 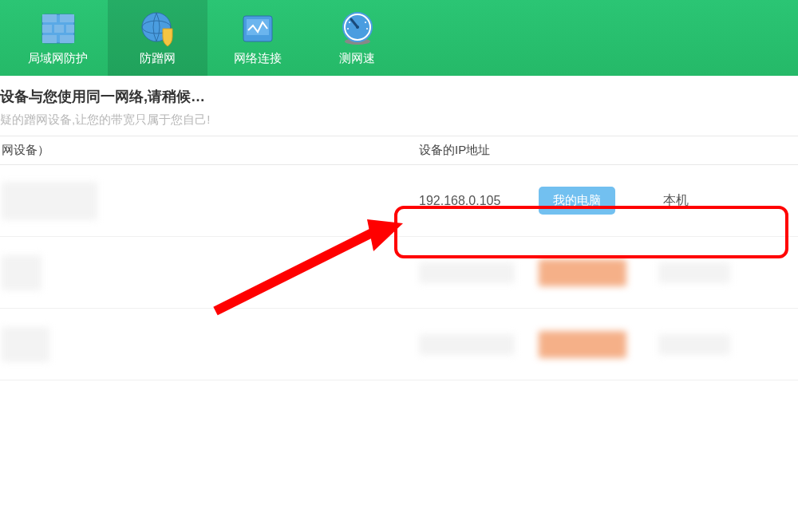 I want to click on network-monitor-icon, so click(x=258, y=29).